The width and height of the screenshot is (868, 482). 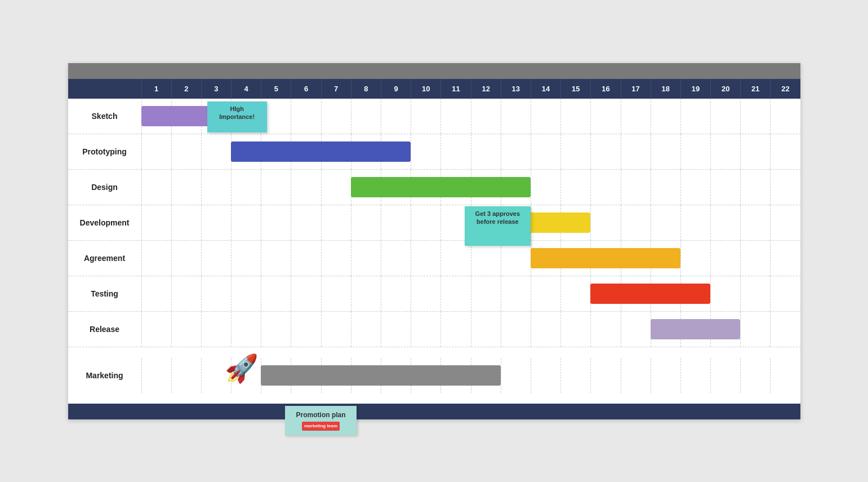 What do you see at coordinates (516, 89) in the screenshot?
I see `day-header-13: 13` at bounding box center [516, 89].